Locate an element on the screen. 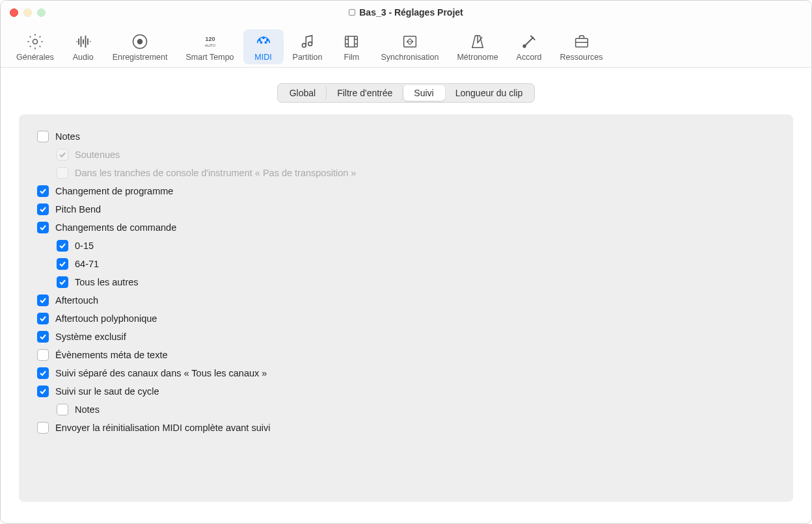 The width and height of the screenshot is (812, 524). checkbox-poly-aftertouch is located at coordinates (43, 319).